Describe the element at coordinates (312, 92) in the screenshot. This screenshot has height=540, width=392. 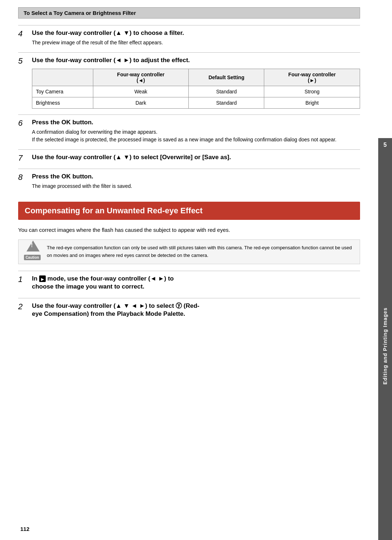
I see `table-cell-0-3: Strong` at that location.